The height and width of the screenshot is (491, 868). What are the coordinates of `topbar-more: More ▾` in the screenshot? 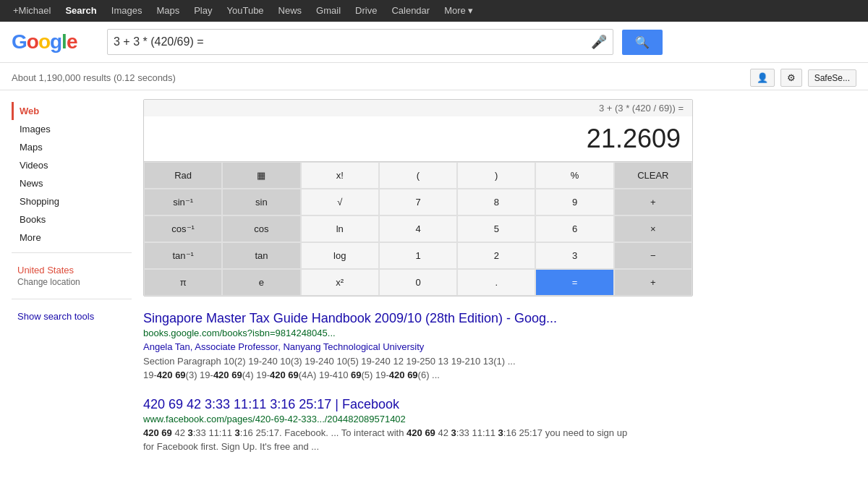 It's located at (459, 11).